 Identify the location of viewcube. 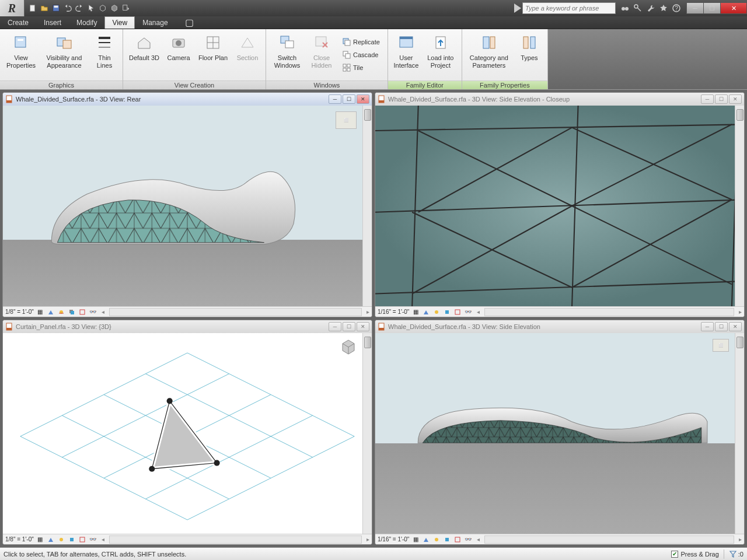
(348, 347).